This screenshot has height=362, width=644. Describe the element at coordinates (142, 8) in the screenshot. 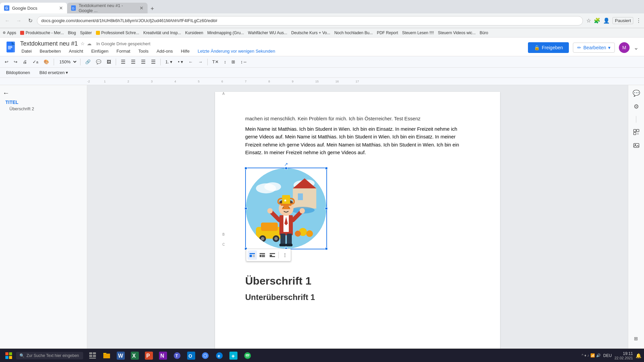

I see `tab-close-2: ✕` at that location.